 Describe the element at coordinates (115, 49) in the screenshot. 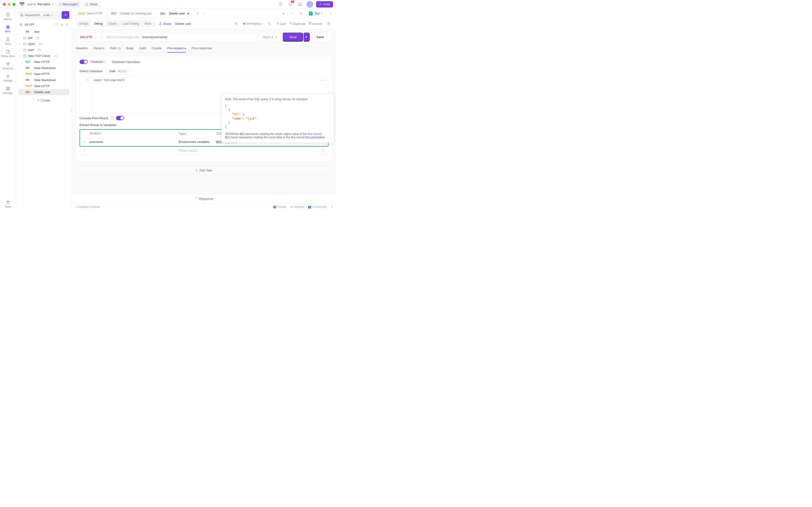

I see `tab-path: Path(1)` at that location.